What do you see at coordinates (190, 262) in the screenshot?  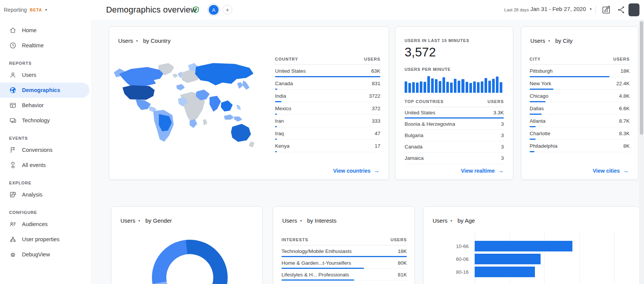 I see `gender-donut-chart` at bounding box center [190, 262].